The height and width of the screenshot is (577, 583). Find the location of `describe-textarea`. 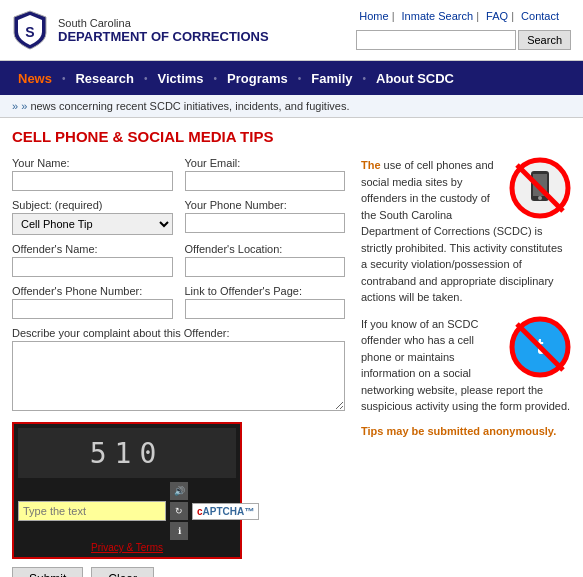

describe-textarea is located at coordinates (178, 376).